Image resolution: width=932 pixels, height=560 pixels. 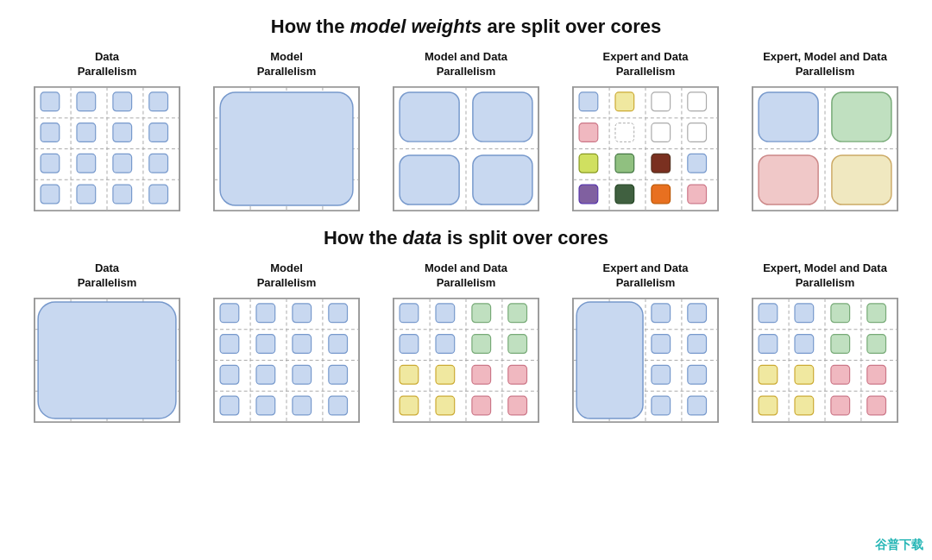 I want to click on label-expert-model-data-parallelism-data: Expert, Model and DataParallelism, so click(x=825, y=276).